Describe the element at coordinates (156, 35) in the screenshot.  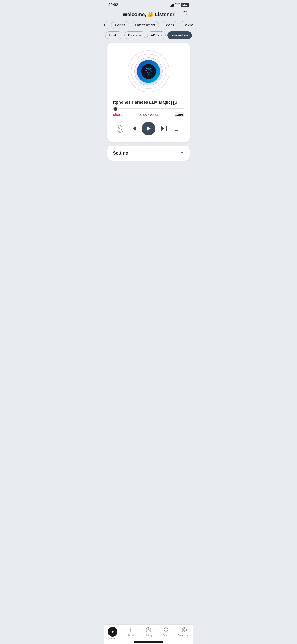
I see `category-aitech: AI/Tech` at that location.